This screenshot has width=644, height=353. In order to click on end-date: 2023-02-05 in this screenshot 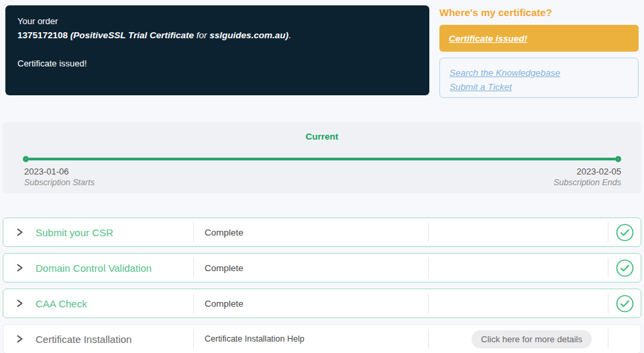, I will do `click(588, 172)`.